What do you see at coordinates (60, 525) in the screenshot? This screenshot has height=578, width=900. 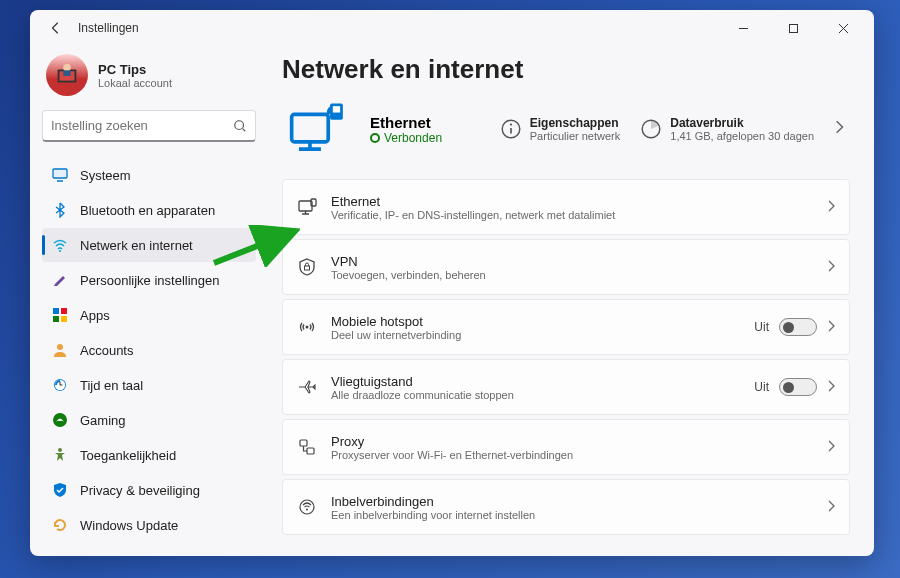 I see `update-icon` at bounding box center [60, 525].